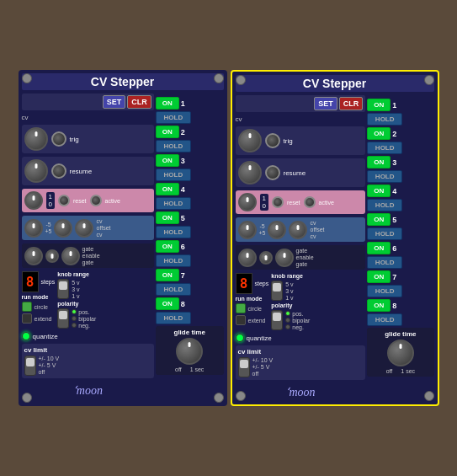  Describe the element at coordinates (379, 305) in the screenshot. I see `step-on-2-8: ON` at that location.